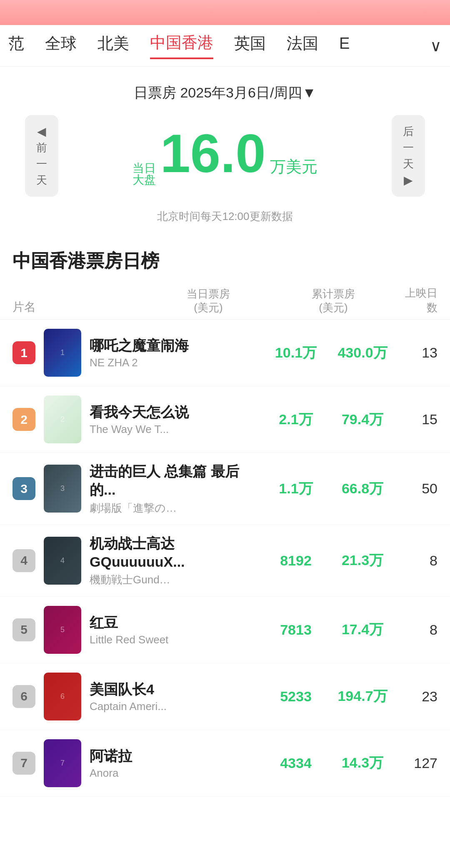 This screenshot has width=450, height=868. I want to click on movie-info: 进击的巨人 总集篇 最后的...劇場版「進撃の…, so click(176, 488).